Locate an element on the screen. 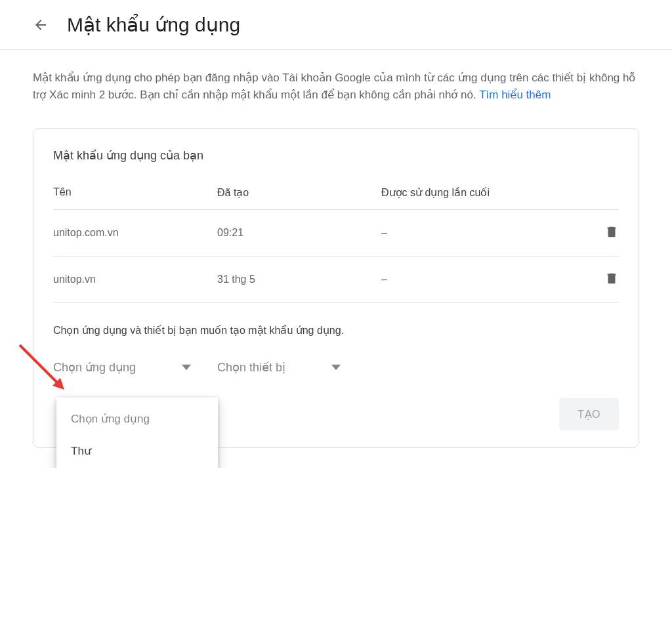 The image size is (672, 618). col-header-lastused: Được sử dụng lần cuối is located at coordinates (487, 193).